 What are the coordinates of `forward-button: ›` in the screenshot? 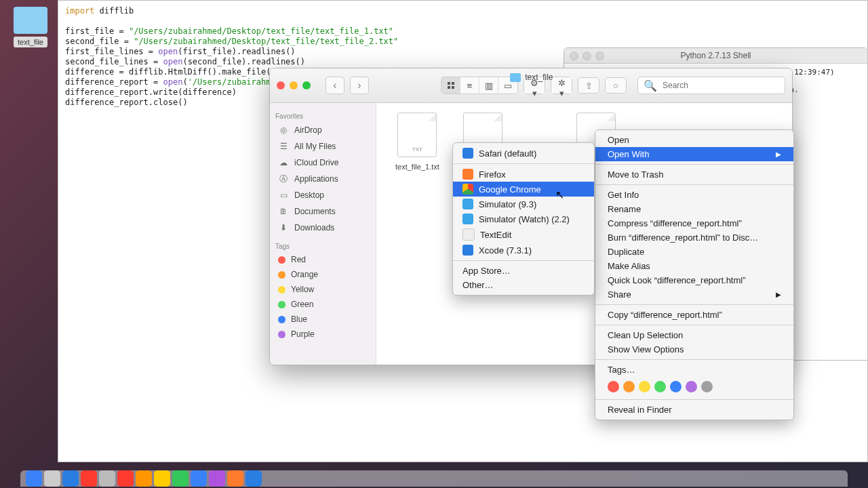 It's located at (359, 85).